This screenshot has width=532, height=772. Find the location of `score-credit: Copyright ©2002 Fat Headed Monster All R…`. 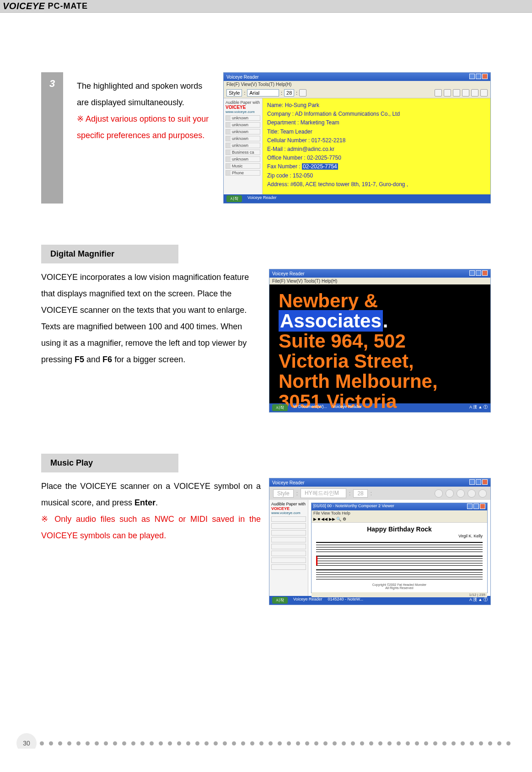

score-credit: Copyright ©2002 Fat Headed Monster All R… is located at coordinates (399, 586).